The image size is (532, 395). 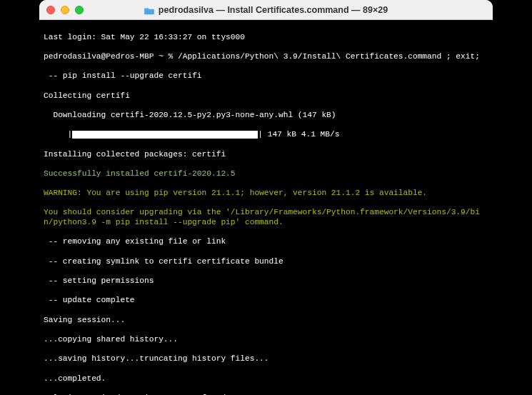 I want to click on terminal-line: Installing collected packages: certifi, so click(x=266, y=155).